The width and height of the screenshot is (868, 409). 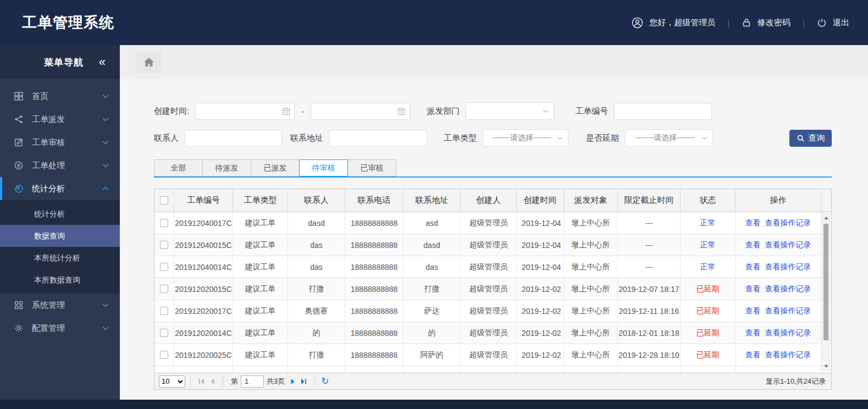 I want to click on sidebar-item-review: 工单审核, so click(x=60, y=142).